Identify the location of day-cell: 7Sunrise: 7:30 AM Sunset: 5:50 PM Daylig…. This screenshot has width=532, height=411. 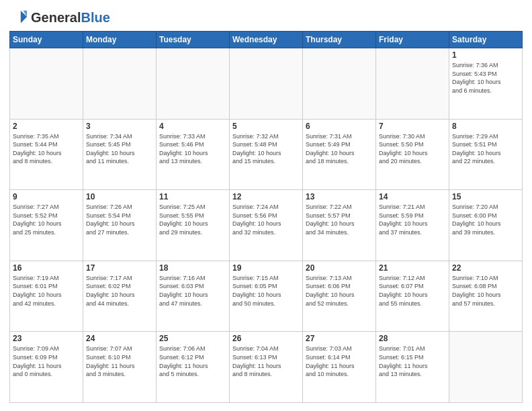
(412, 154).